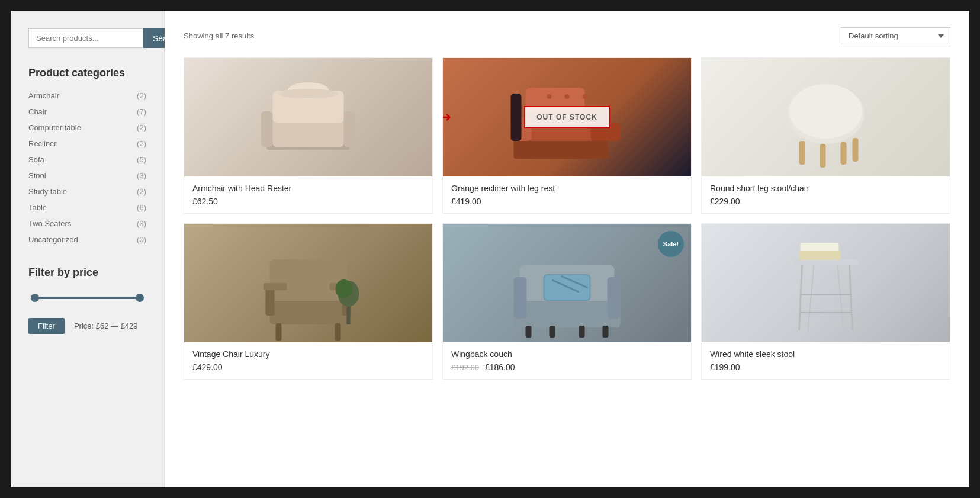  Describe the element at coordinates (88, 111) in the screenshot. I see `category-item-chair: Chair (7)` at that location.